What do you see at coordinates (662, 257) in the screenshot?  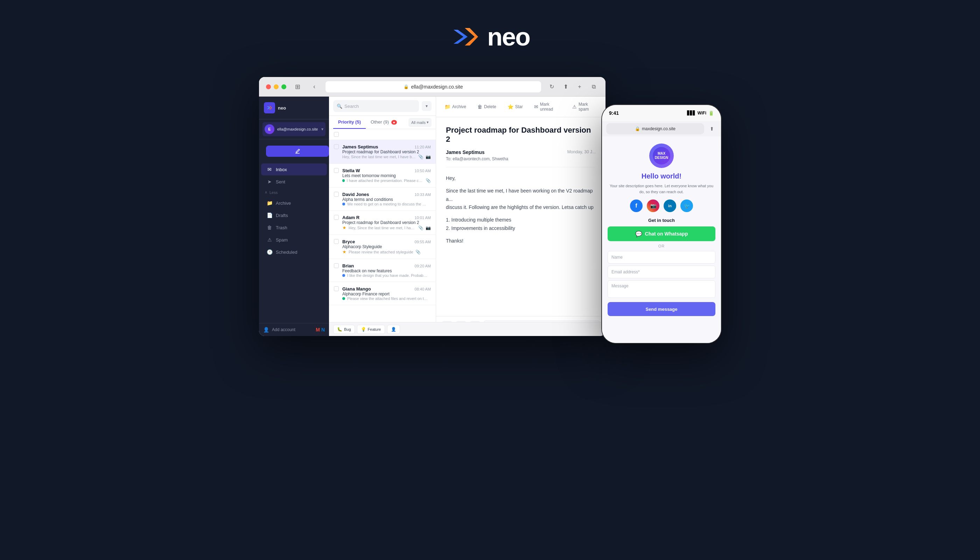 I see `phone-name-input: Name` at bounding box center [662, 257].